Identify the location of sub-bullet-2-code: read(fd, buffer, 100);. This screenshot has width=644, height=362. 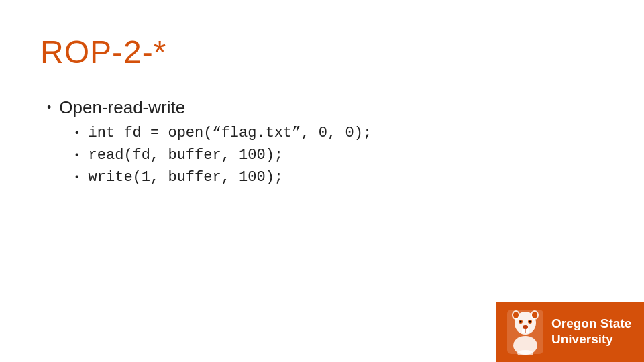
(186, 156).